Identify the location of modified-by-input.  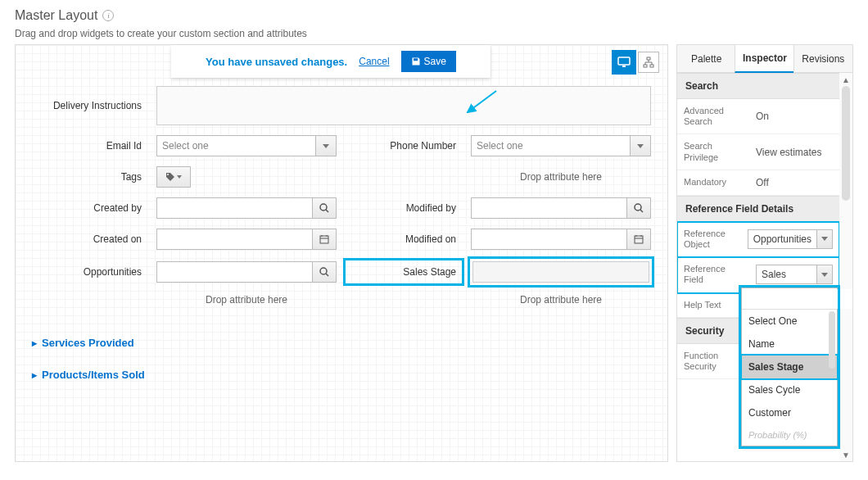
(561, 208).